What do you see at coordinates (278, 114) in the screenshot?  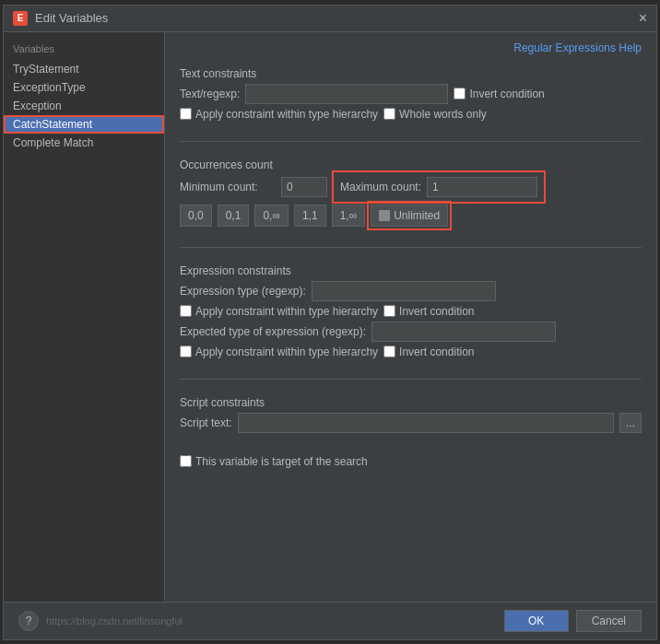 I see `apply-constraint-wrapper: Apply constraint within type hierarchy` at bounding box center [278, 114].